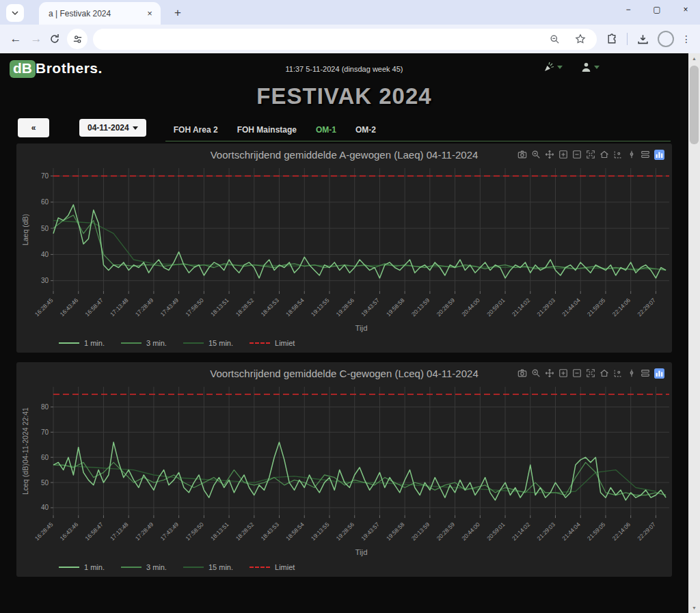 The image size is (700, 613). Describe the element at coordinates (686, 10) in the screenshot. I see `close-window-button: ×` at that location.